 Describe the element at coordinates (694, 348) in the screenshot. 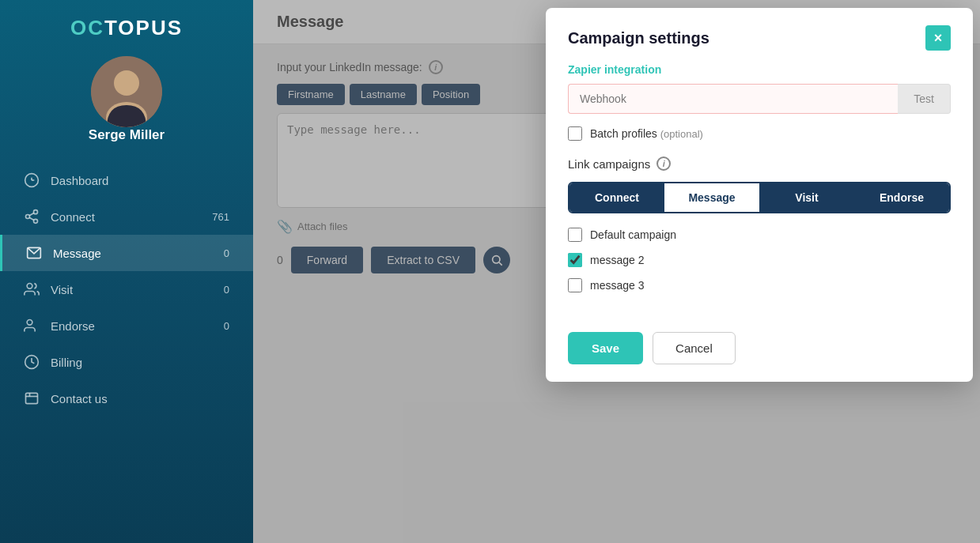

I see `cancel-button: Cancel` at that location.